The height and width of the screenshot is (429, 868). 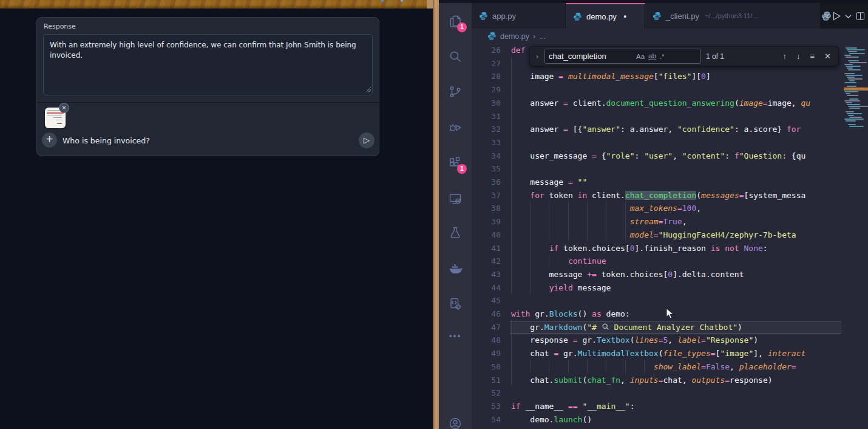 What do you see at coordinates (606, 16) in the screenshot?
I see `tab-demo-py: demo.py ●` at bounding box center [606, 16].